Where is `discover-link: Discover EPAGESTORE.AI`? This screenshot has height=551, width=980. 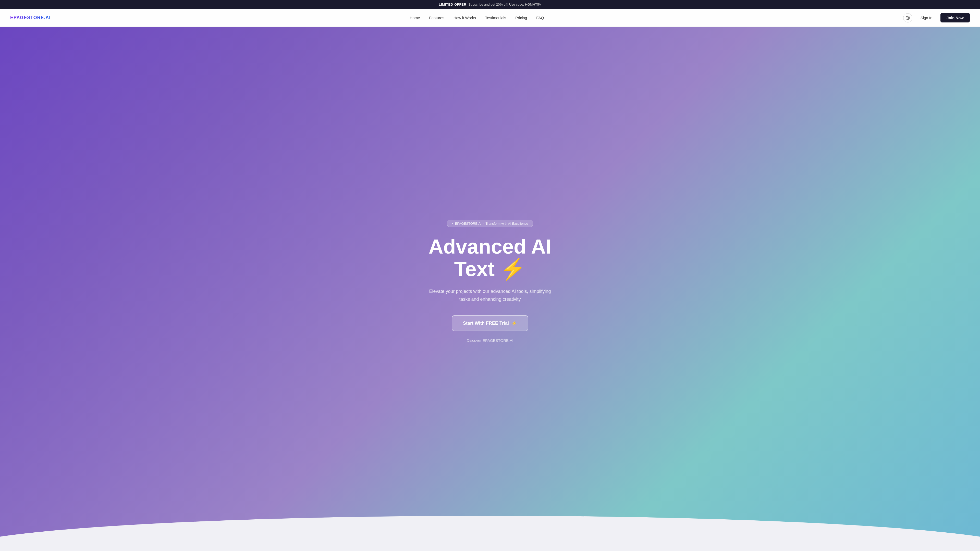 discover-link: Discover EPAGESTORE.AI is located at coordinates (490, 341).